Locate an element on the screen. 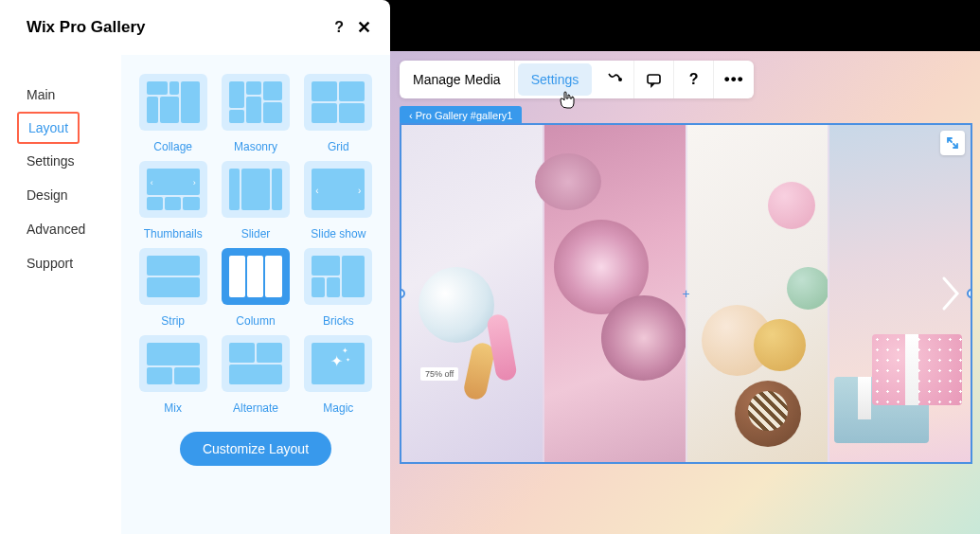  panel-sidebar: Main Layout Settings Design Advanced Sup… is located at coordinates (61, 294).